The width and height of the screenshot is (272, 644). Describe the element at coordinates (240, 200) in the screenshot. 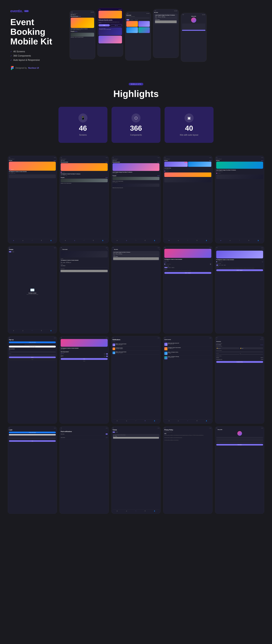

I see `screen-events-3: 9:41▲▲▲ Monday, 18 Dec 21 Events See all…` at that location.